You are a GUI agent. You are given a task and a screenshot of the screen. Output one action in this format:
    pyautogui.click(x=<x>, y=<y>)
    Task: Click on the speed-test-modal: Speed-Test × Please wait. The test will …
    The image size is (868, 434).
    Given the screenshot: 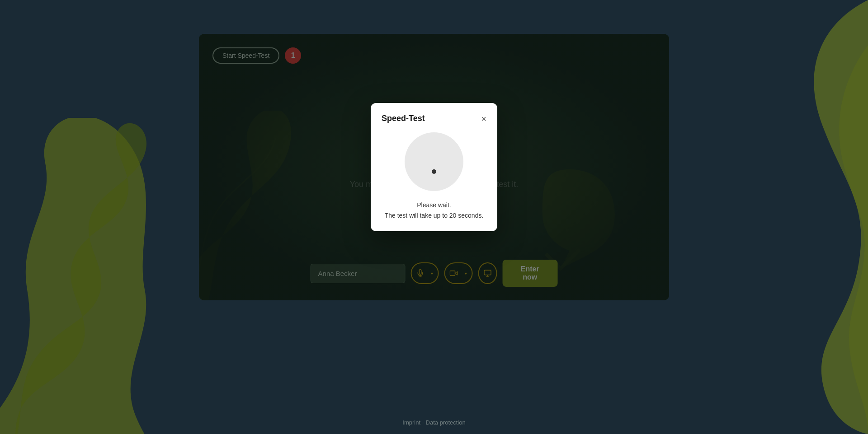 What is the action you would take?
    pyautogui.click(x=434, y=167)
    